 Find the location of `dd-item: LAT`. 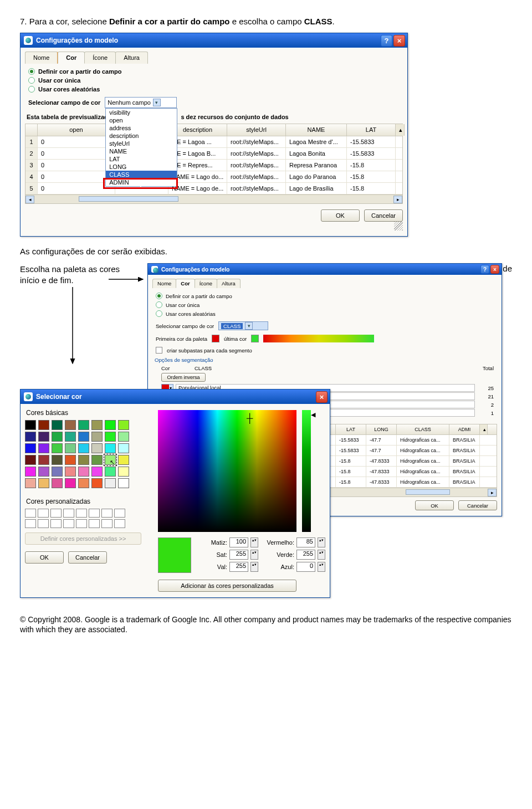

dd-item: LAT is located at coordinates (141, 159).